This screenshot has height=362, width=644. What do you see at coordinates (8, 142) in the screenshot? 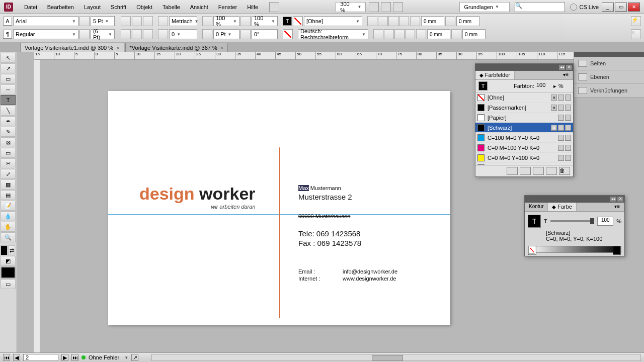
I see `rectangle-frame-tool: ⊠` at bounding box center [8, 142].